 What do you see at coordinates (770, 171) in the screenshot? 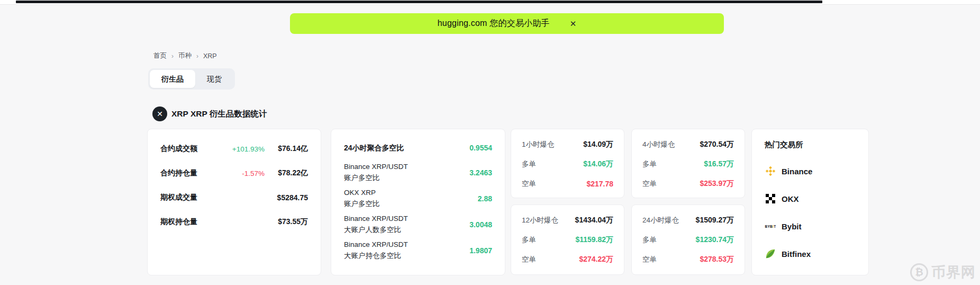
I see `binance-icon` at bounding box center [770, 171].